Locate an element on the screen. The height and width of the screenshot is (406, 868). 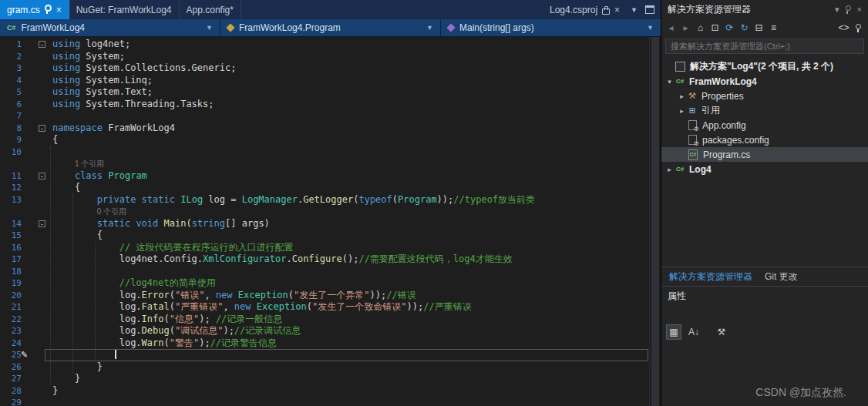
tab-log4-csproj: Log4.csproj × is located at coordinates (584, 10).